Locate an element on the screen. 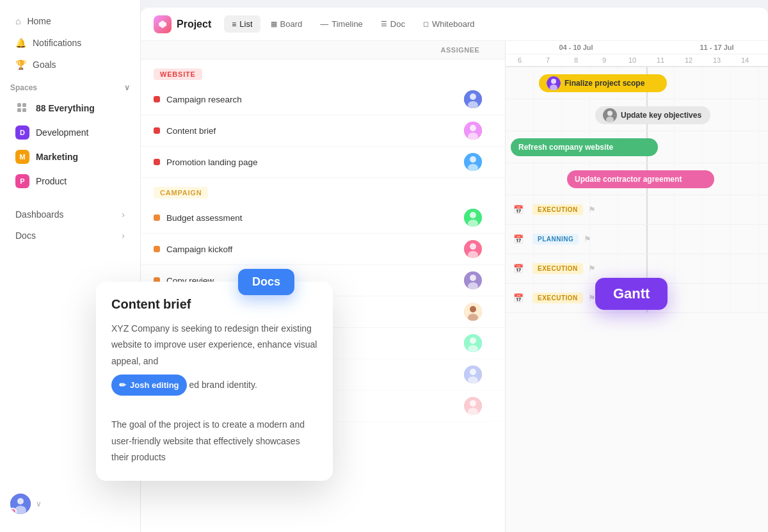  calendar-icon: 📅 is located at coordinates (518, 298).